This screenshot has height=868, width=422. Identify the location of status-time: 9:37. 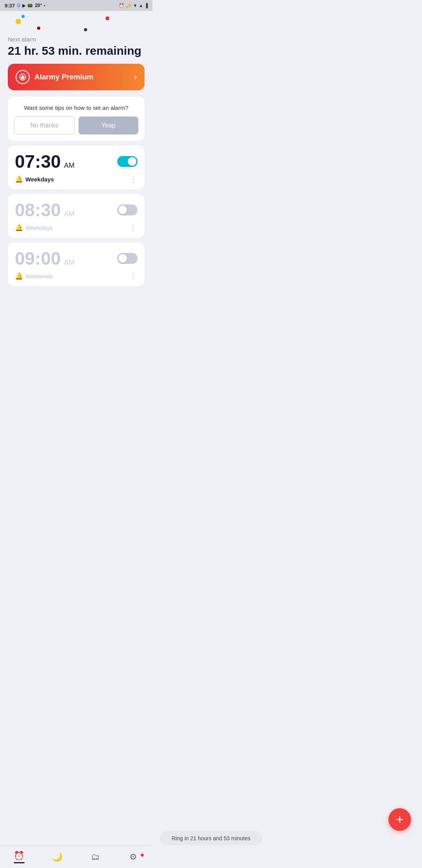
(10, 5).